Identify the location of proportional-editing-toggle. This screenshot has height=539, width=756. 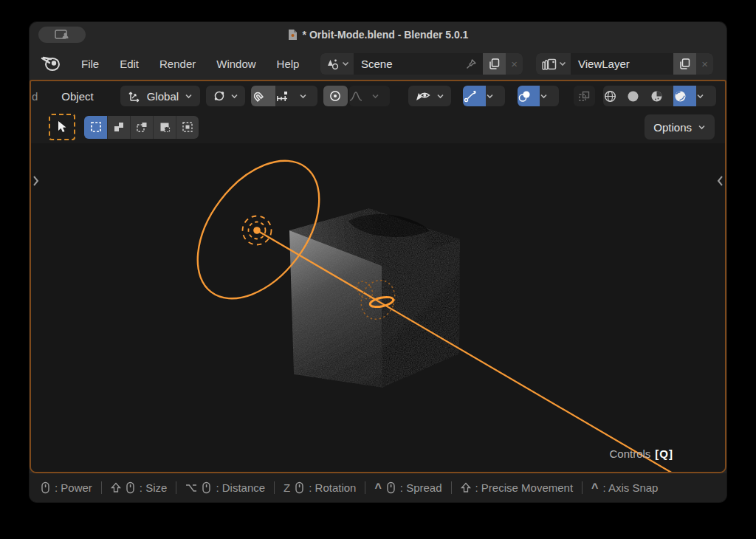
(335, 96).